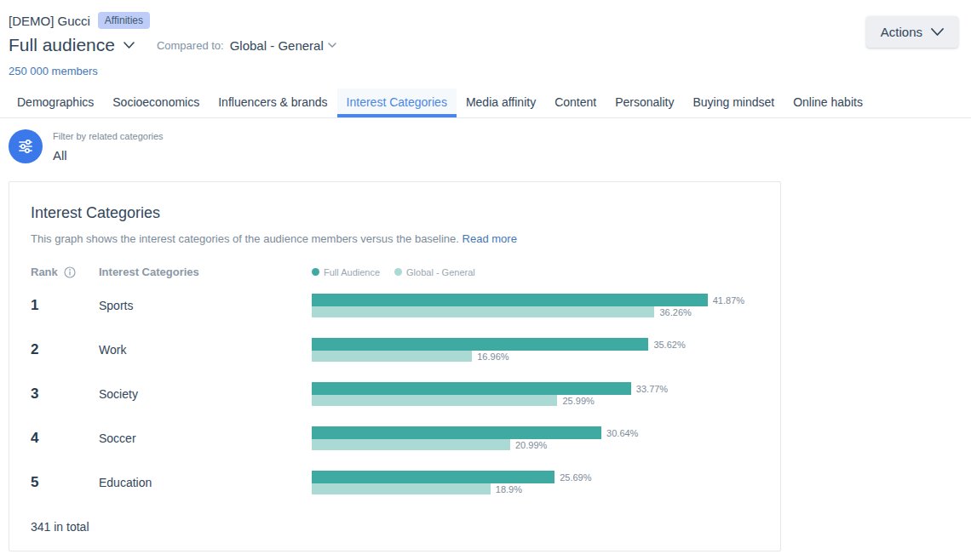 Image resolution: width=971 pixels, height=560 pixels. What do you see at coordinates (509, 489) in the screenshot?
I see `baseline-value: 18.9%` at bounding box center [509, 489].